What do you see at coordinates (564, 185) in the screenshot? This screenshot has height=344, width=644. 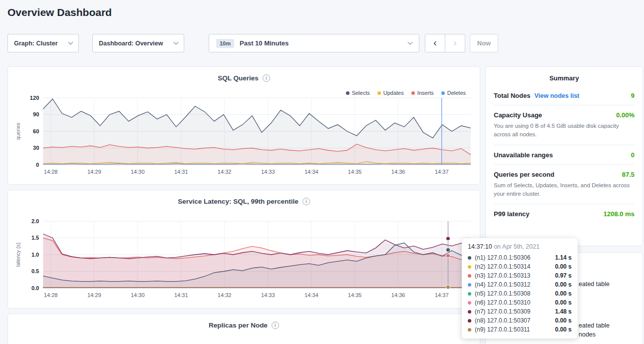 I see `summary-qps: Queries per second 87.5 Sum of Selects, …` at bounding box center [564, 185].